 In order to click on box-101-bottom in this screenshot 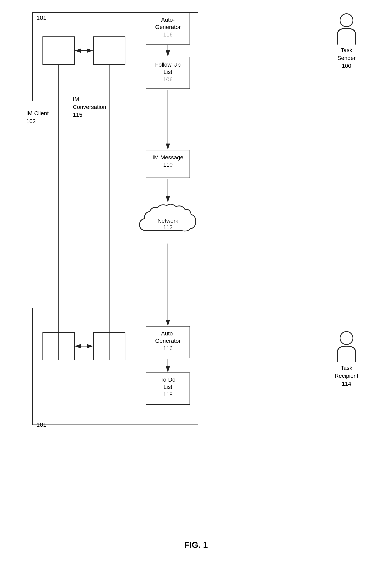, I will do `click(115, 366)`.